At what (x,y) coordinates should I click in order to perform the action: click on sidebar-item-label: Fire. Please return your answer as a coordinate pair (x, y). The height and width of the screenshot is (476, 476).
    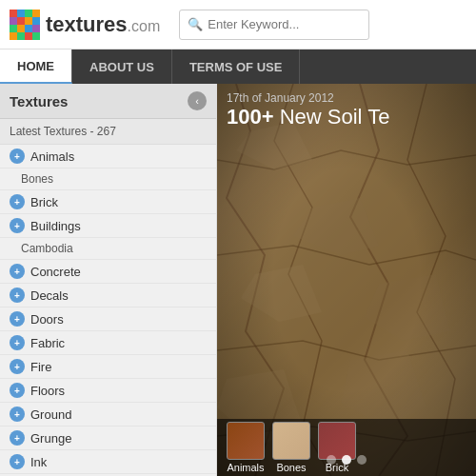
    Looking at the image, I should click on (41, 367).